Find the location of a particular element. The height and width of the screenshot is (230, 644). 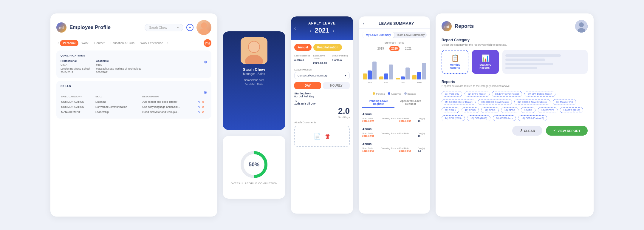

chip-pcb-2015: 15) PCB (2015) is located at coordinates (479, 118).